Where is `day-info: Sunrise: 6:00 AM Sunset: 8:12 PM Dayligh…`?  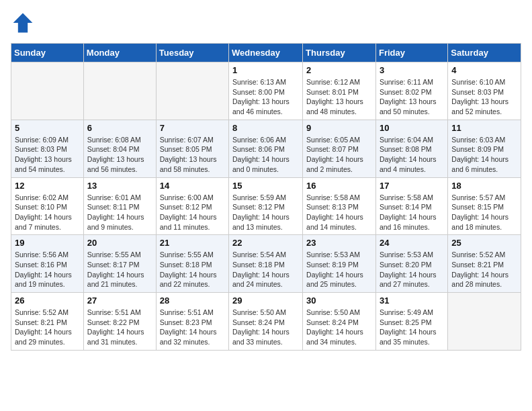
day-info: Sunrise: 6:00 AM Sunset: 8:12 PM Dayligh… is located at coordinates (192, 212).